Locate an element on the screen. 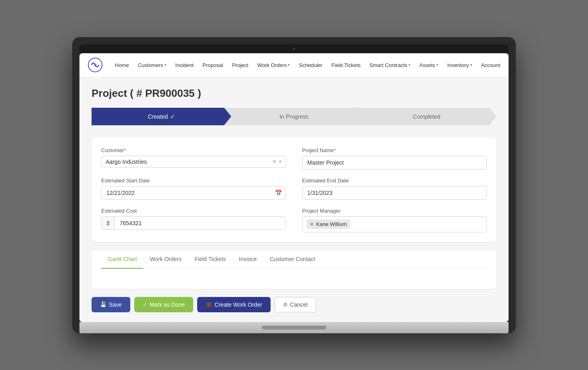 This screenshot has width=588, height=370. customer-input is located at coordinates (187, 162).